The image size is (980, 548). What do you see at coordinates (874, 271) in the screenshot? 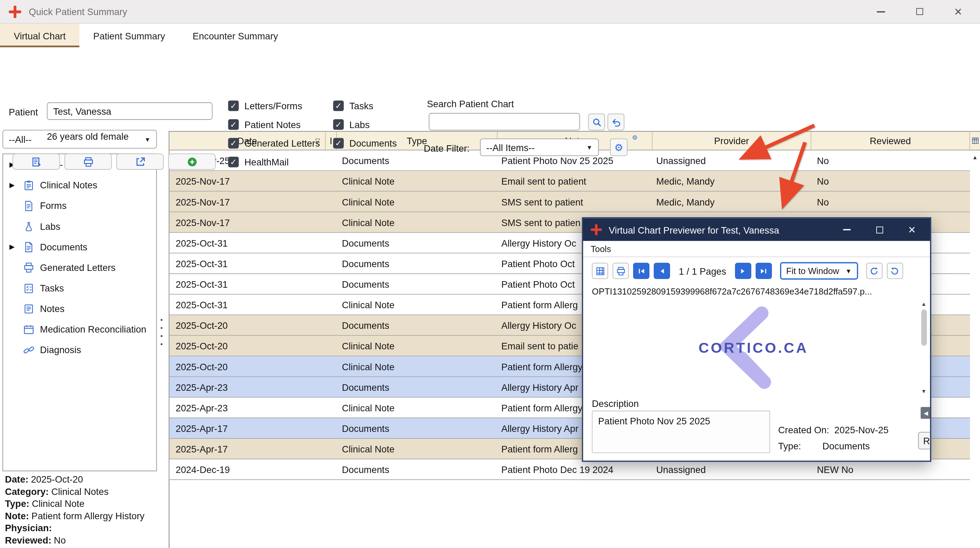
I see `refresh-button` at bounding box center [874, 271].